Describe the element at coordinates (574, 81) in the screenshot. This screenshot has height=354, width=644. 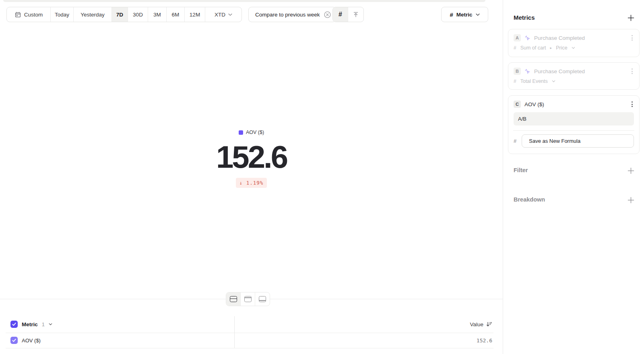
I see `metric-aggregation-dropdown: # Total Events` at that location.